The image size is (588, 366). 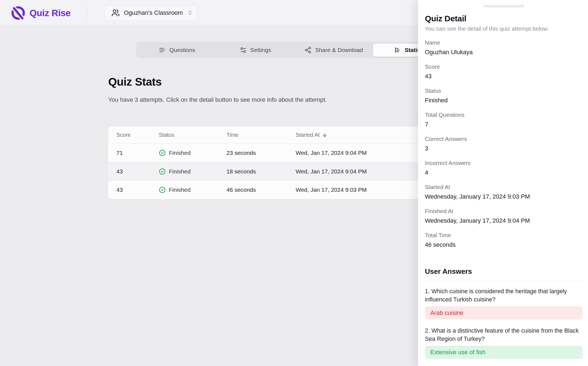 What do you see at coordinates (40, 13) in the screenshot?
I see `brand-logo: Quiz Rise` at bounding box center [40, 13].